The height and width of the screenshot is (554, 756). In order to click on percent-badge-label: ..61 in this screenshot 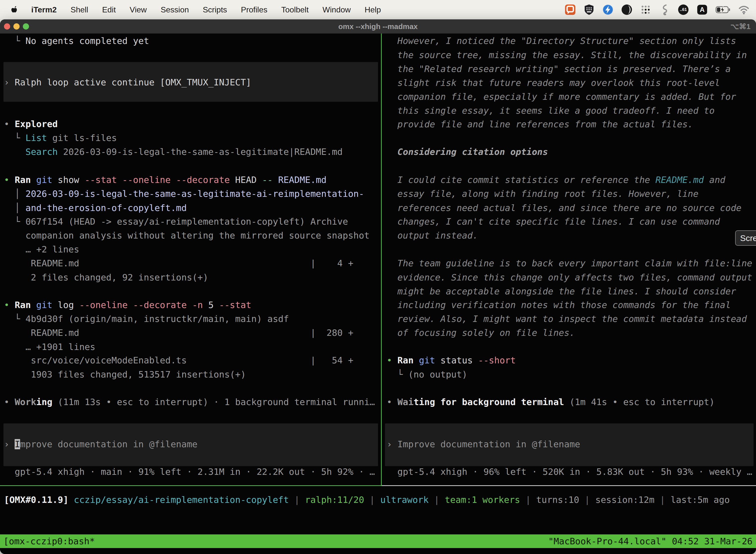, I will do `click(683, 10)`.